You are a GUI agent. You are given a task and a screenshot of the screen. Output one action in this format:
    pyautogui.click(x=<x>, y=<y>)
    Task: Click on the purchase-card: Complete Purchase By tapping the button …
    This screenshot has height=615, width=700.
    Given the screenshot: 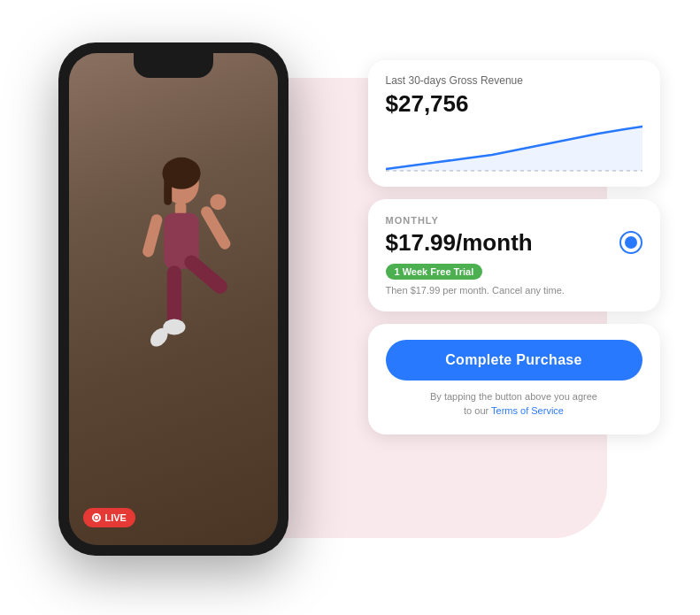 What is the action you would take?
    pyautogui.click(x=514, y=379)
    